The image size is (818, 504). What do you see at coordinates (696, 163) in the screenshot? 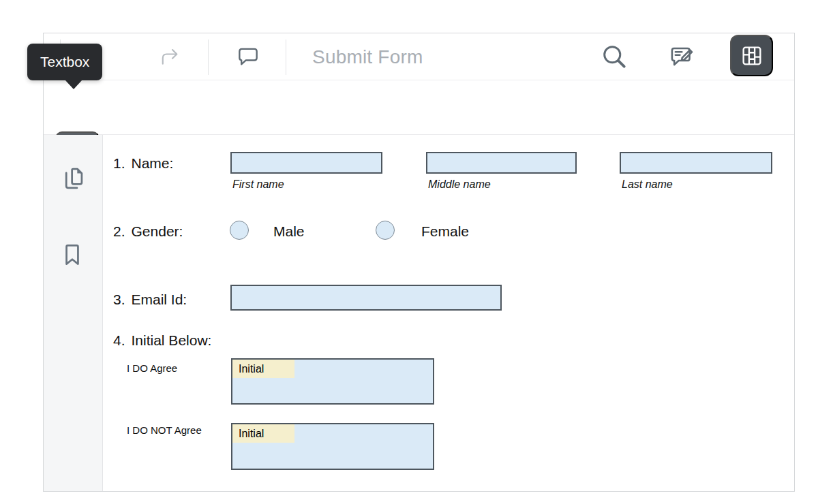
I see `last-name-field` at bounding box center [696, 163].